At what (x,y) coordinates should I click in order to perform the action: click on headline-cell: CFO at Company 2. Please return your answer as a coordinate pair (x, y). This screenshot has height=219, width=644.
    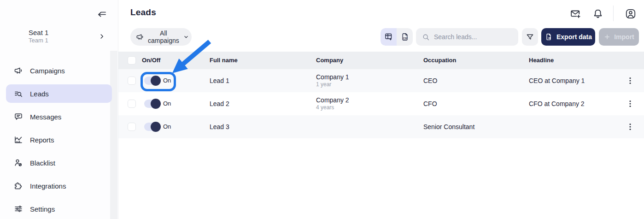
    Looking at the image, I should click on (556, 104).